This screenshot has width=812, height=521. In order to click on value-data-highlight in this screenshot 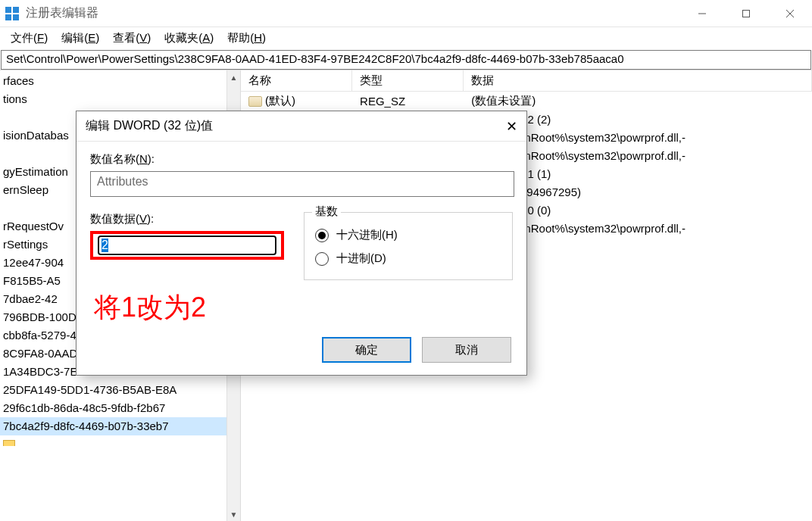, I will do `click(187, 245)`.